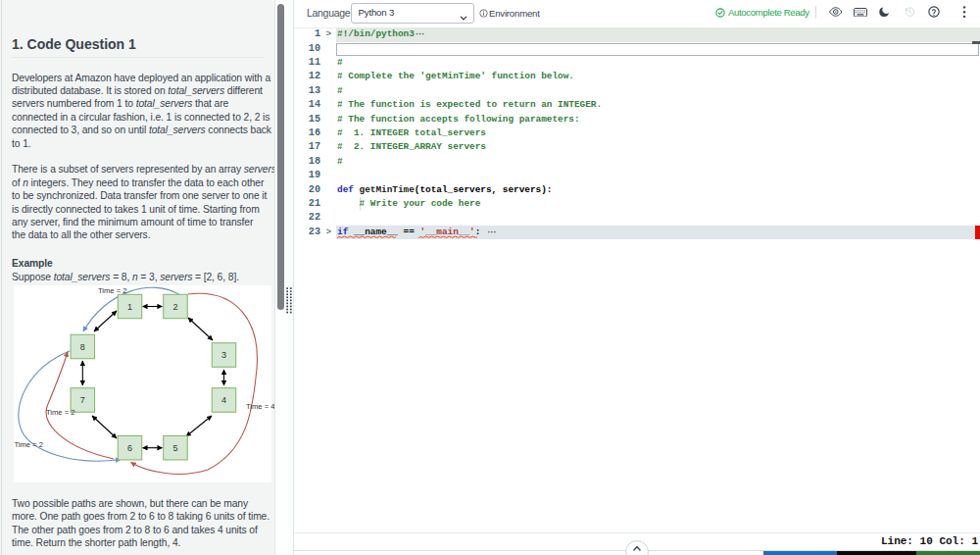 This screenshot has width=980, height=555. I want to click on svg-text: Time = 4, so click(261, 406).